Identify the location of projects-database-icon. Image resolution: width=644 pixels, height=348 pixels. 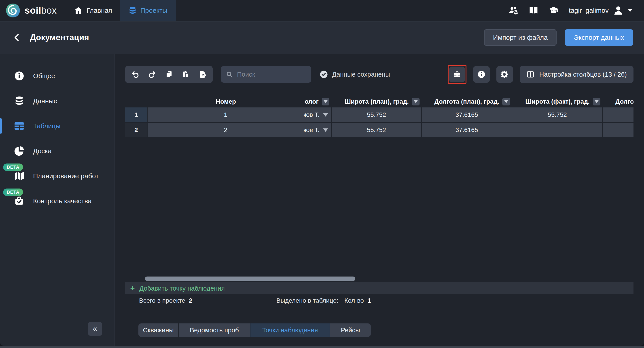
(132, 10).